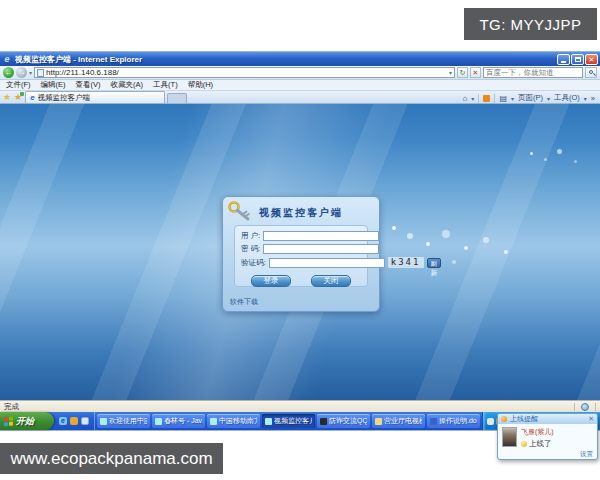 This screenshot has height=480, width=600. I want to click on ie-icon: e, so click(7, 59).